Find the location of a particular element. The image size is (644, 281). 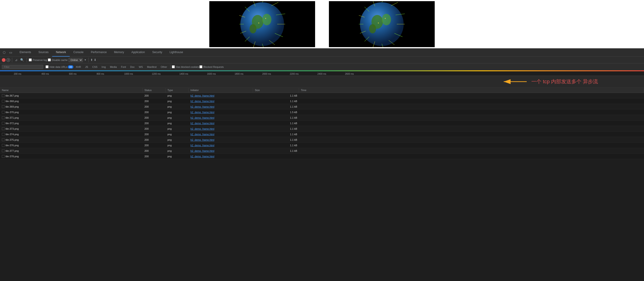

search-icon: 🔍 is located at coordinates (22, 60).